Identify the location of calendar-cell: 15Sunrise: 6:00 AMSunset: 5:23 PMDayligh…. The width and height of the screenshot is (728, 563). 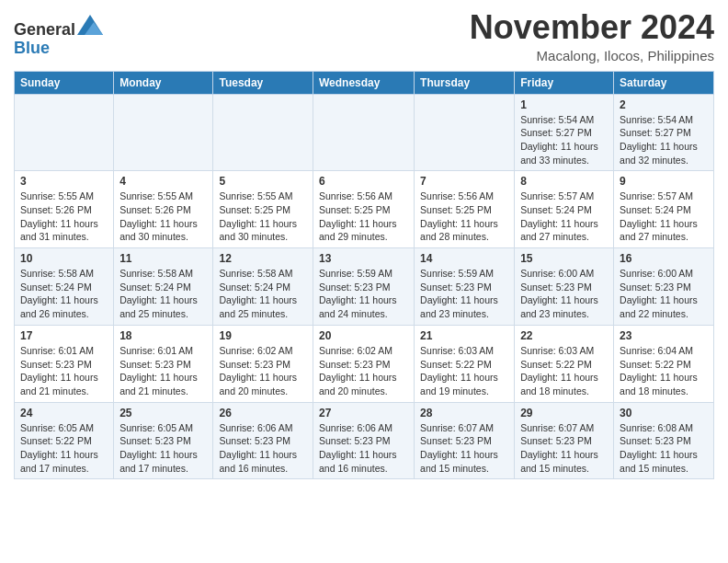
(564, 287).